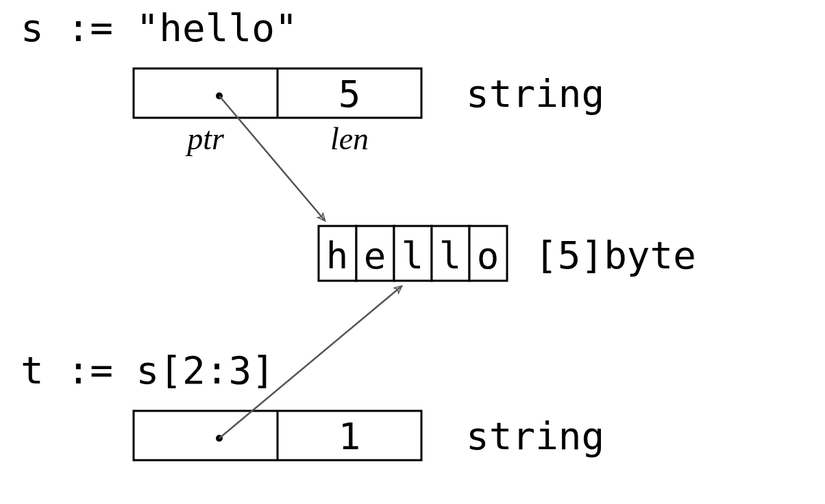 The image size is (825, 504). Describe the element at coordinates (349, 437) in the screenshot. I see `t-len-value: 1` at that location.